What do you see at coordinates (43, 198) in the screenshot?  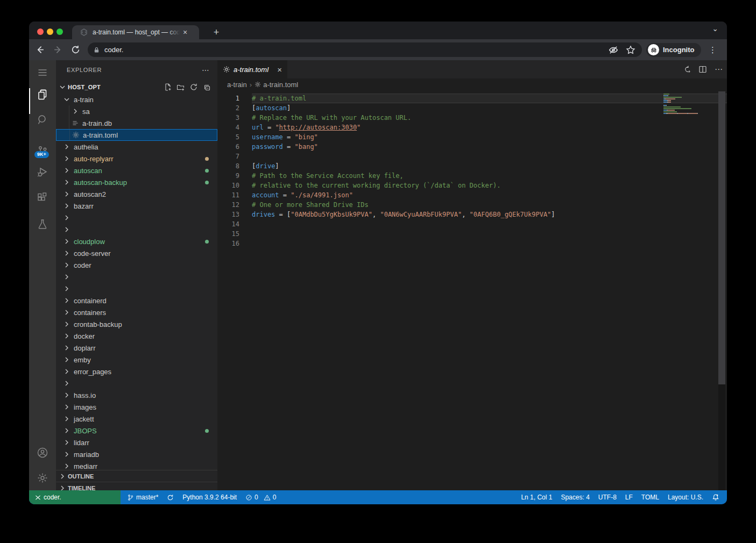 I see `extensions-icon` at bounding box center [43, 198].